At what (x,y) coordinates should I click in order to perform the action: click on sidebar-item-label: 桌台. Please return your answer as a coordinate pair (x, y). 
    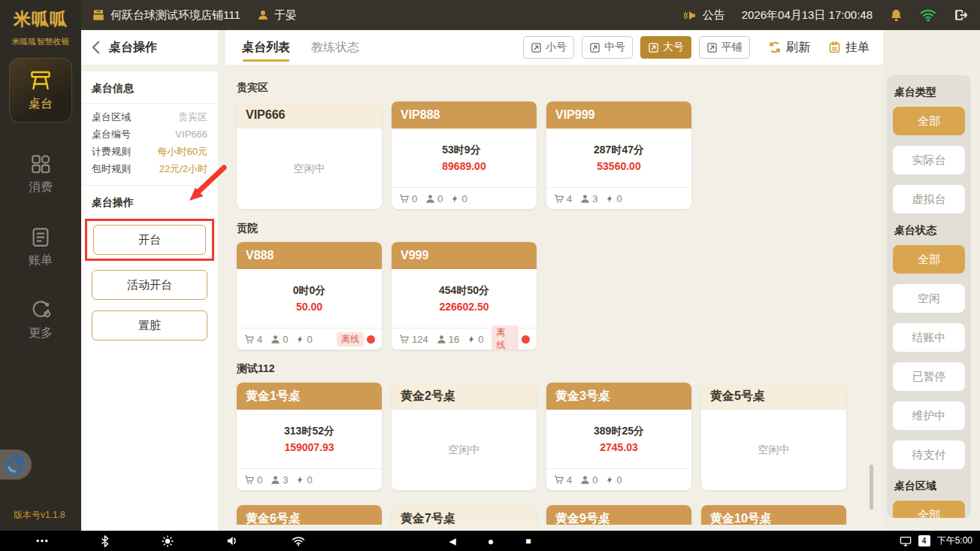
    Looking at the image, I should click on (41, 104).